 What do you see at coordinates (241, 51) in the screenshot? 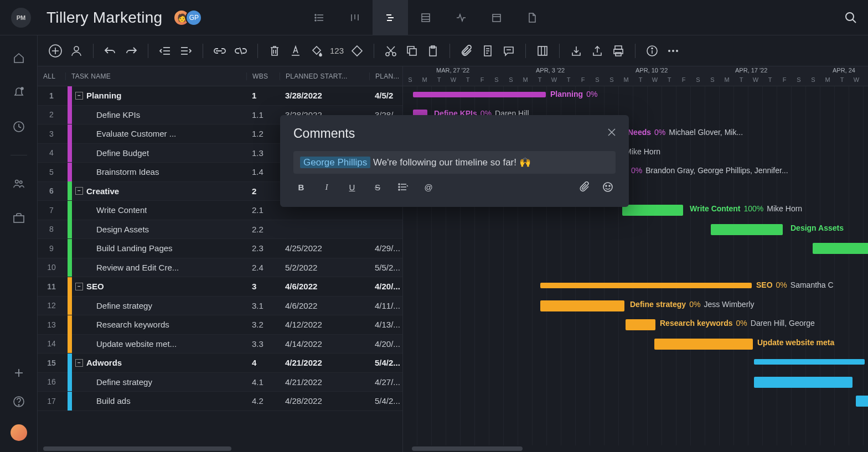
I see `unlink-icon` at bounding box center [241, 51].